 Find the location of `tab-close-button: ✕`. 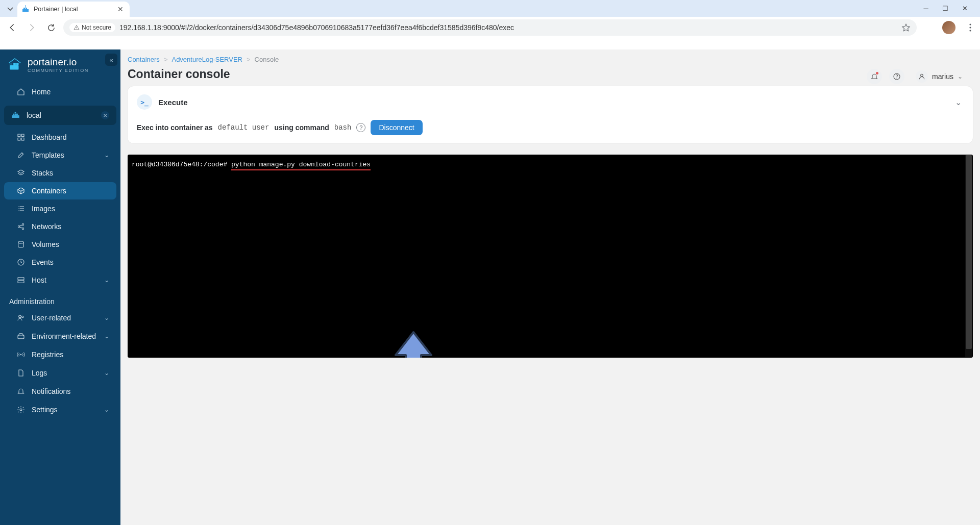

tab-close-button: ✕ is located at coordinates (120, 9).